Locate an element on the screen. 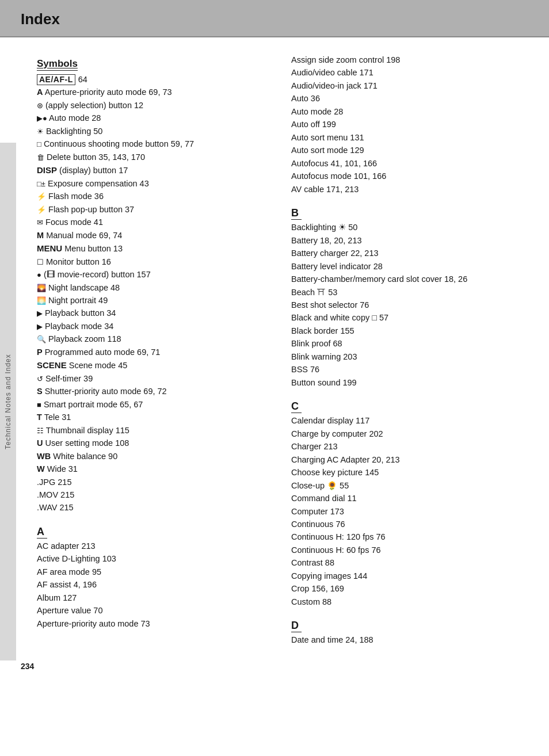 The image size is (549, 756). letter-p-symbol: P is located at coordinates (40, 352).